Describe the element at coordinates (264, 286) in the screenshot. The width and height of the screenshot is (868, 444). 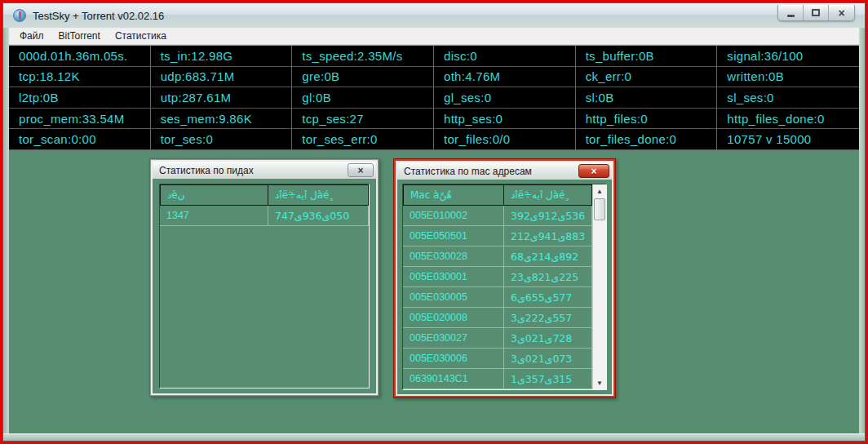
I see `peers-window-client: دèن دîëَ÷هيî لàéٍ 1347 747ى936ى050` at that location.